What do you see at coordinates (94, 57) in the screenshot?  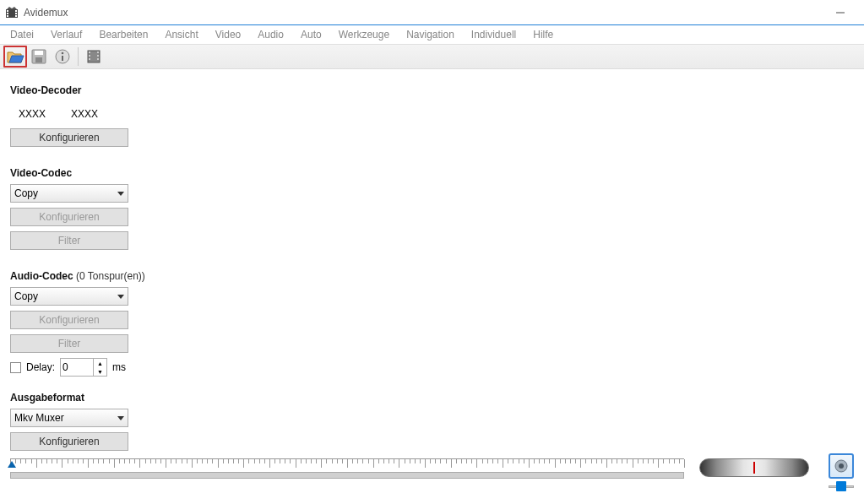 I see `clapper-button` at bounding box center [94, 57].